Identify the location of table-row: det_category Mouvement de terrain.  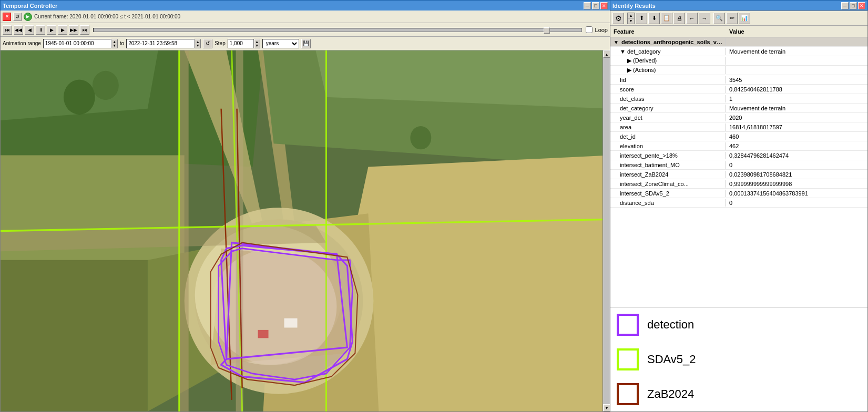
(739, 108).